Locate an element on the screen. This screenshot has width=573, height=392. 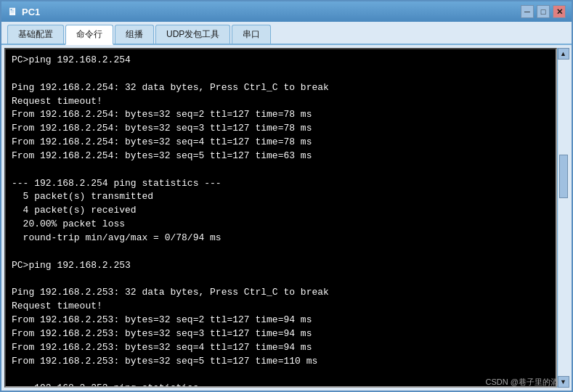
tab-basic-config: 基础配置 is located at coordinates (36, 34).